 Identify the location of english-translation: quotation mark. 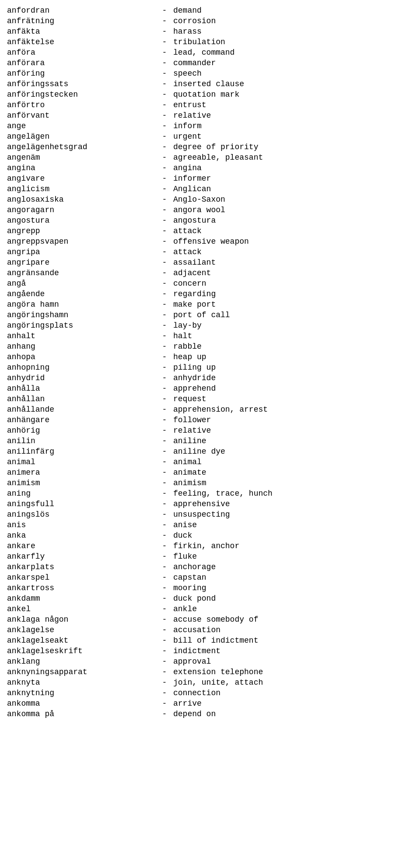
(293, 94).